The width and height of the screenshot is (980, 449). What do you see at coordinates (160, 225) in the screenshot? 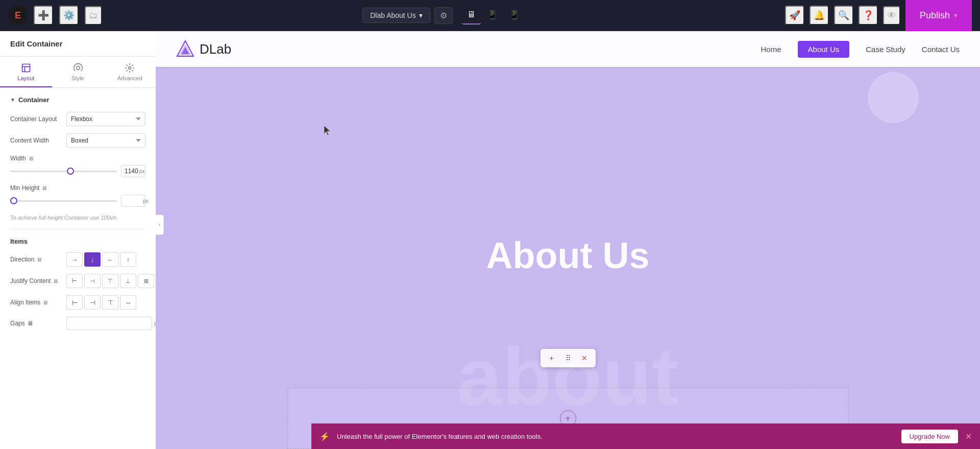
I see `panel-collapse-button: ‹` at bounding box center [160, 225].